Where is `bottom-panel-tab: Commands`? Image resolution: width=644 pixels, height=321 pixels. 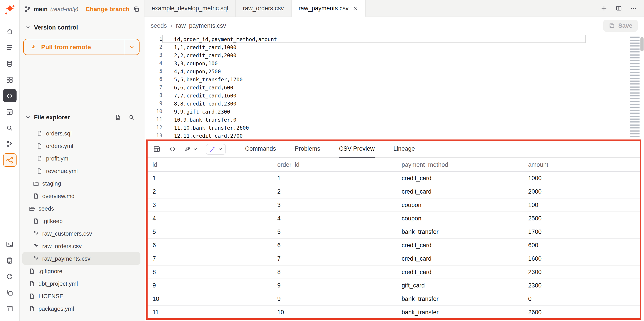
bottom-panel-tab: Commands is located at coordinates (260, 149).